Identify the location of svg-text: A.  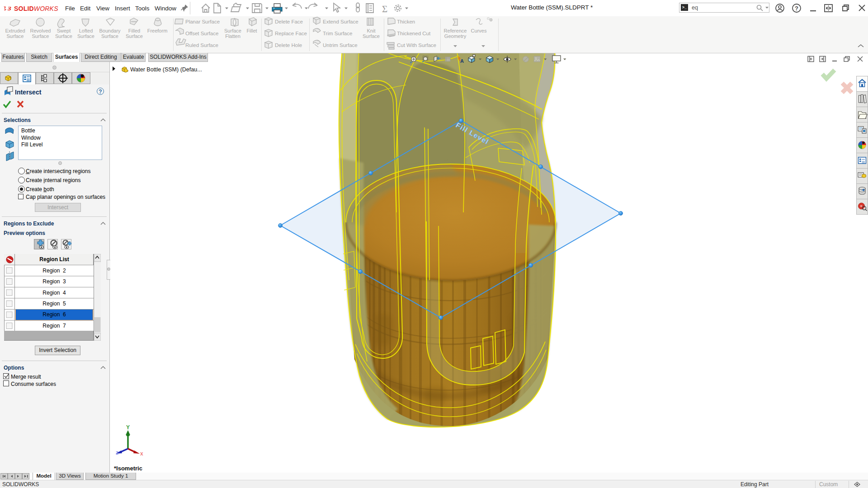
(462, 61).